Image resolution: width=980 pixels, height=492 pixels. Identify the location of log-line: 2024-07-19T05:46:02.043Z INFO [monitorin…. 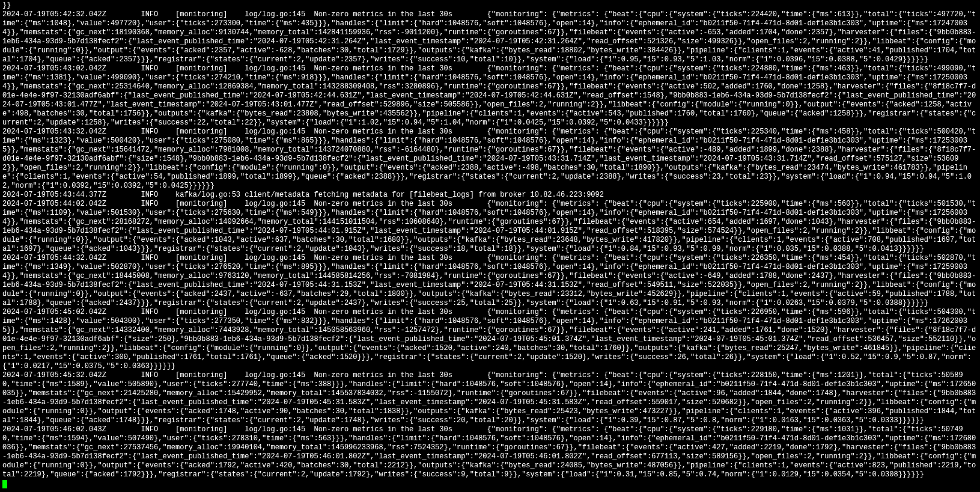
(490, 452).